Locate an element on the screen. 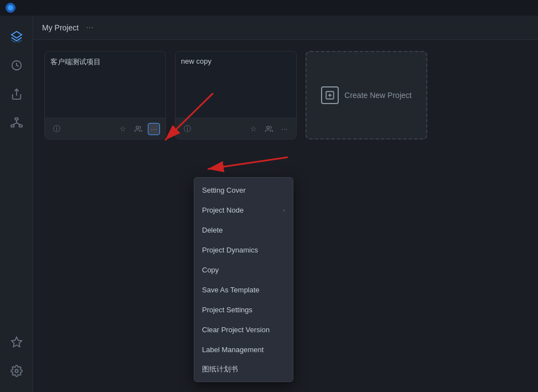  chevron-right-icon: › is located at coordinates (284, 210).